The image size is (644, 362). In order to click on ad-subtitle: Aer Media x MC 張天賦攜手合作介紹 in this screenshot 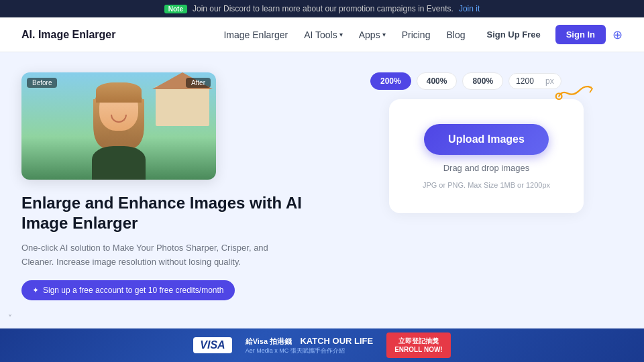, I will do `click(310, 351)`.